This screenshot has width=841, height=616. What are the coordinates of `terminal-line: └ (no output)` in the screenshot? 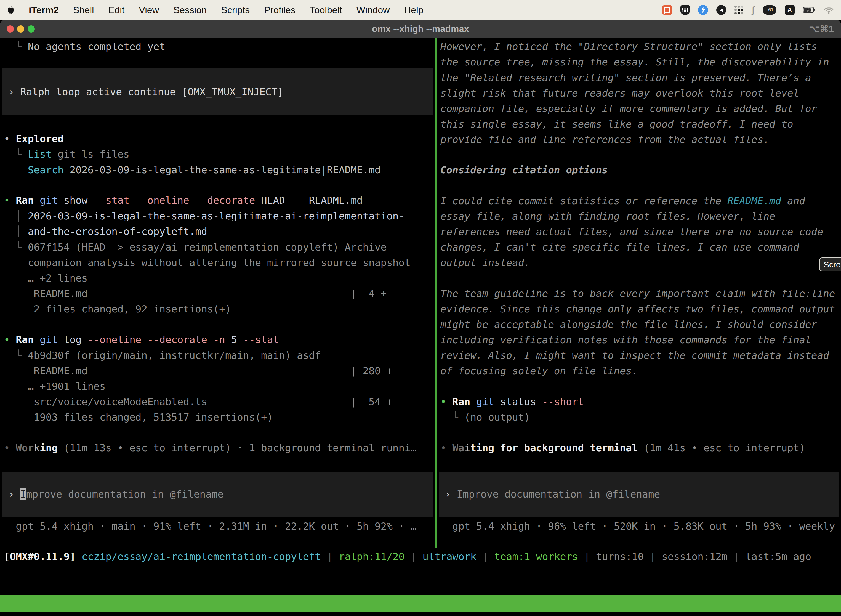 It's located at (485, 417).